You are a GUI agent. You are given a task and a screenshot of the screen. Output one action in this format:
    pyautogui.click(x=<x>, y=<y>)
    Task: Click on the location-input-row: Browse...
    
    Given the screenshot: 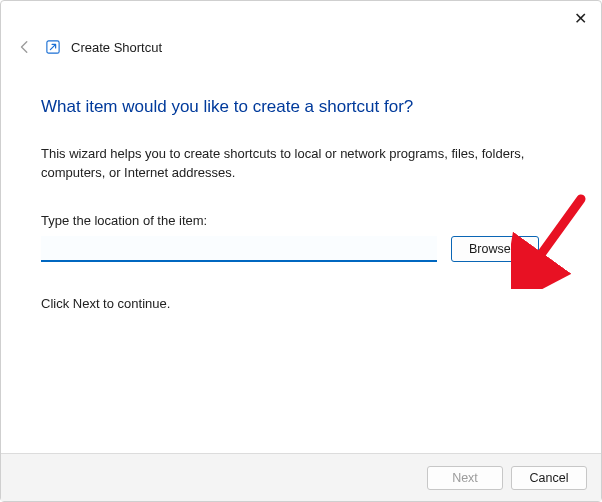 What is the action you would take?
    pyautogui.click(x=301, y=249)
    